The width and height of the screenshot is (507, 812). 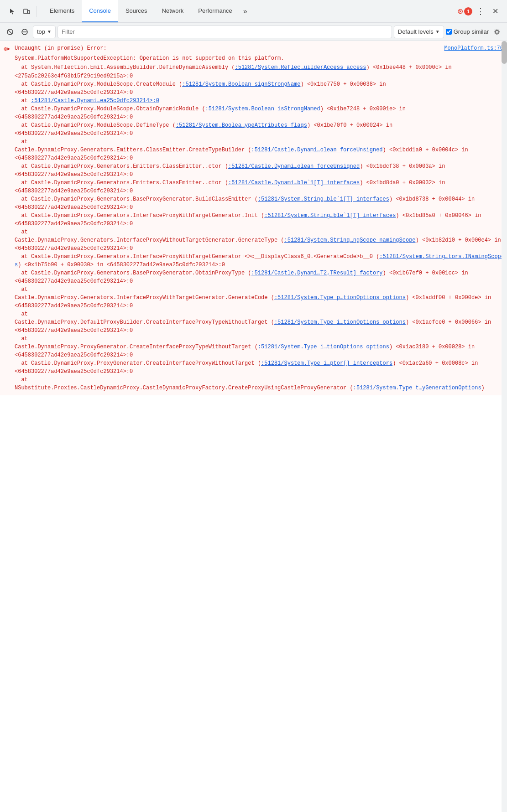 What do you see at coordinates (261, 240) in the screenshot?
I see `stack-line-23: Castle.DynamicProxy.Generators.Interface…` at bounding box center [261, 240].